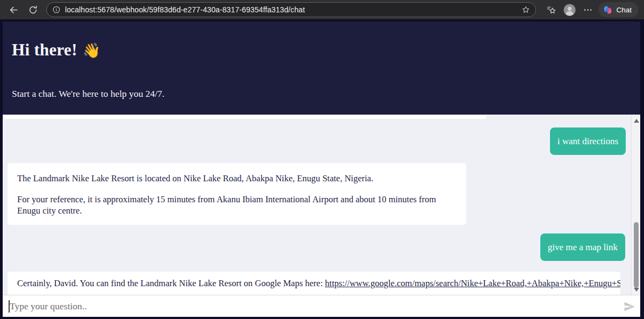  What do you see at coordinates (636, 204) in the screenshot?
I see `chat-scrollbar` at bounding box center [636, 204].